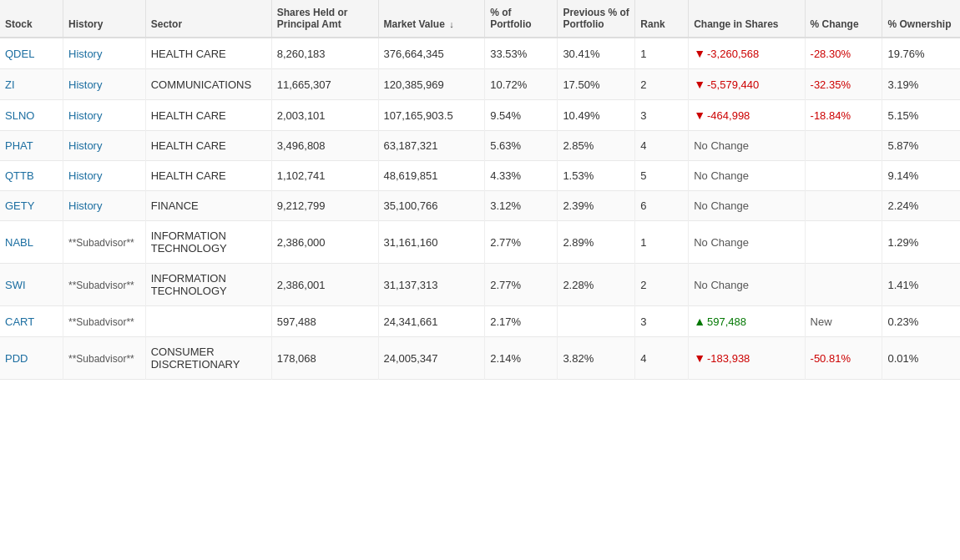 This screenshot has height=560, width=960. I want to click on table-row: GETYHistoryFINANCE9,212,79935,100,7663.1…, so click(480, 206).